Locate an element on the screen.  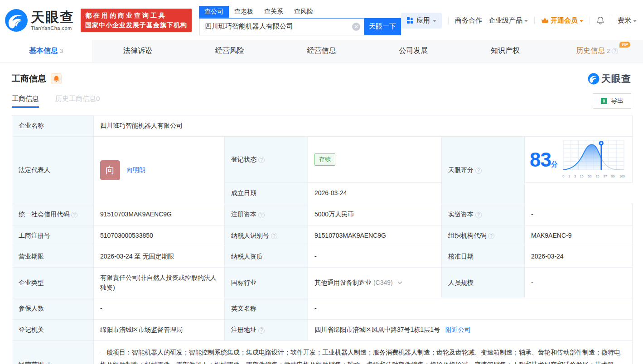
search-input is located at coordinates (278, 26).